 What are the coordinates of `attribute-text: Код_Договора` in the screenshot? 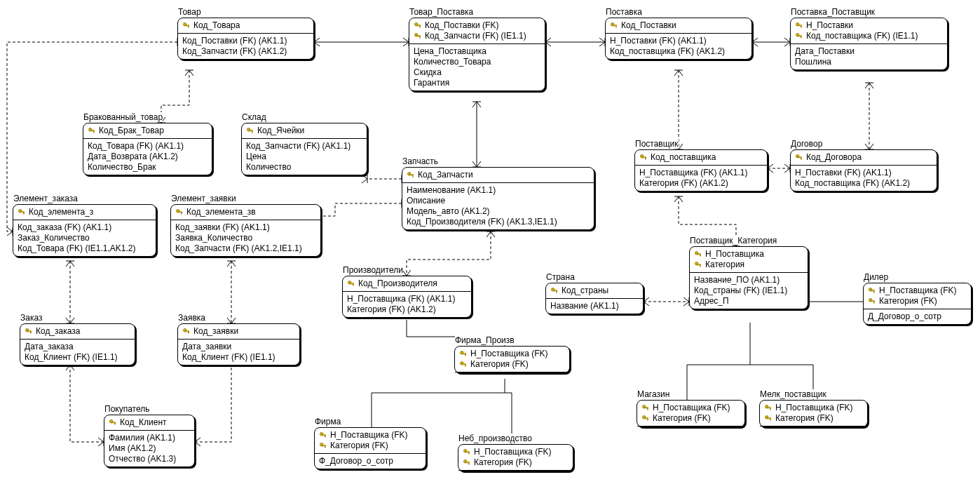 It's located at (834, 157).